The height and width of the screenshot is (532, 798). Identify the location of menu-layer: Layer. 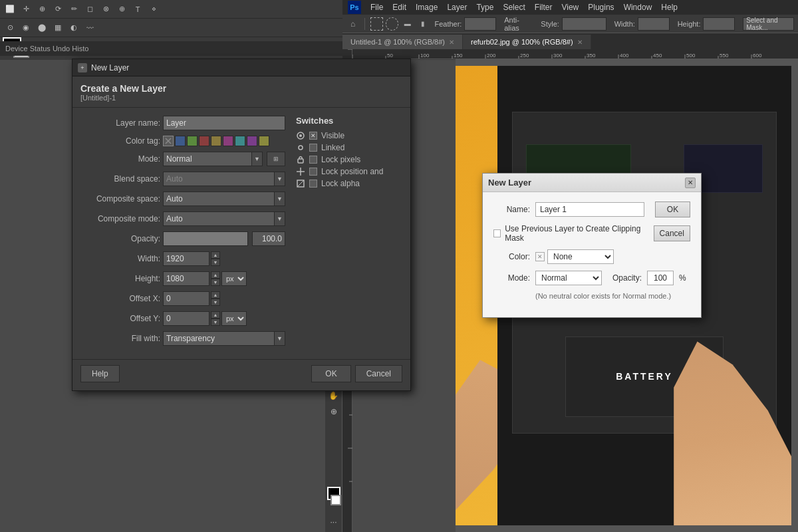
(457, 7).